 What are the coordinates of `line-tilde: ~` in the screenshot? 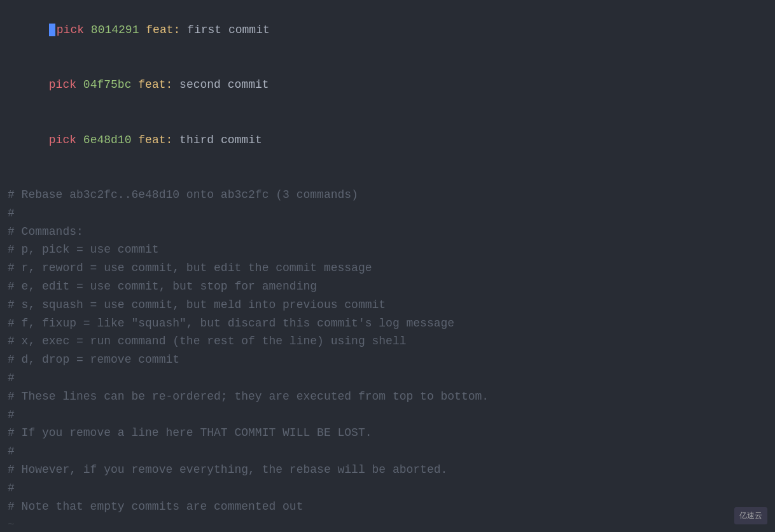 It's located at (387, 524).